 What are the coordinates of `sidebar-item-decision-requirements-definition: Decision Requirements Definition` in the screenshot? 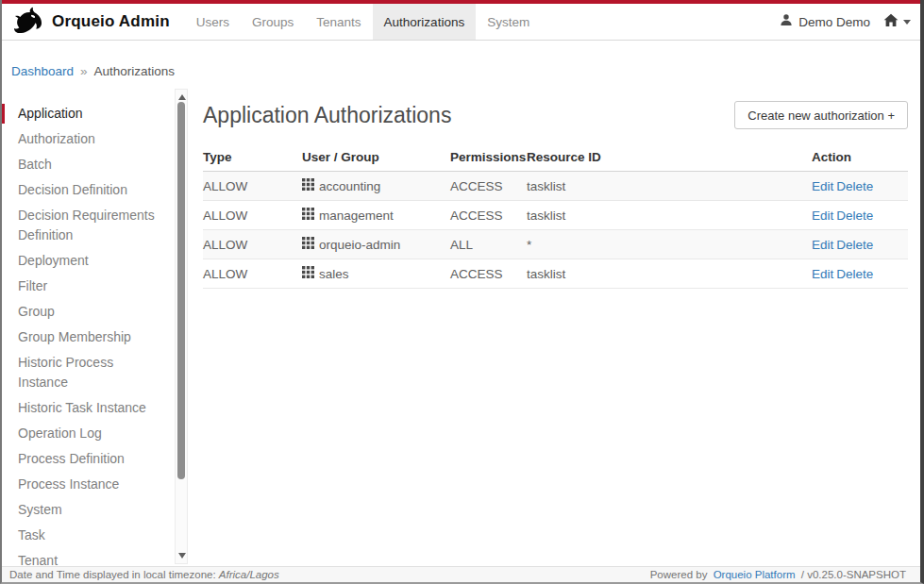 It's located at (81, 225).